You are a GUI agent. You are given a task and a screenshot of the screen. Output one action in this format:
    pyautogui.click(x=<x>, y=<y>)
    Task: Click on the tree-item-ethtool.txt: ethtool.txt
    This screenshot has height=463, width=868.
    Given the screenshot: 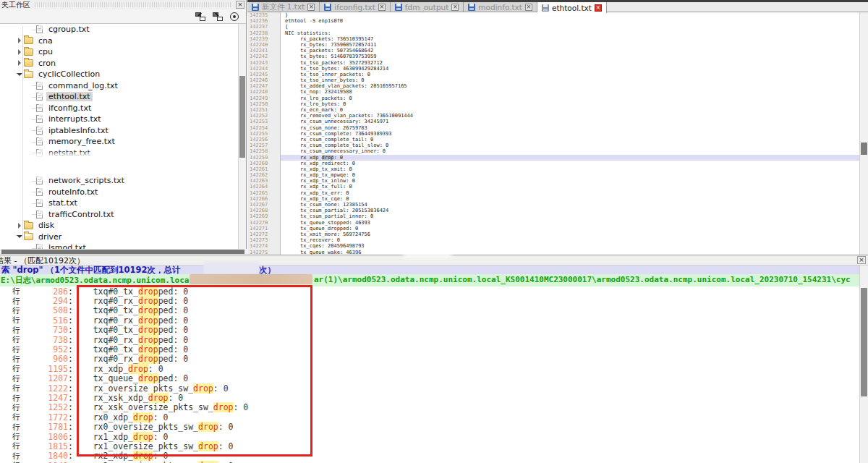 What is the action you would take?
    pyautogui.click(x=119, y=97)
    